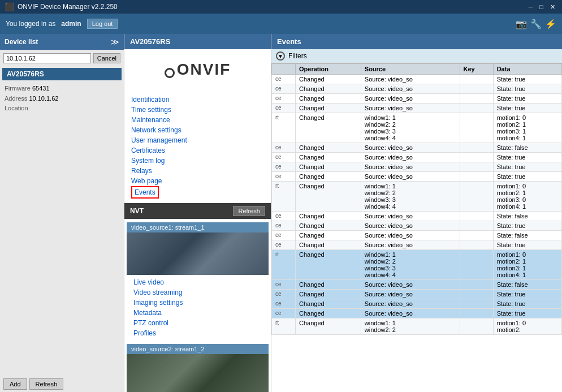 This screenshot has width=562, height=392. What do you see at coordinates (46, 384) in the screenshot?
I see `refresh-devices-button: Refresh` at bounding box center [46, 384].